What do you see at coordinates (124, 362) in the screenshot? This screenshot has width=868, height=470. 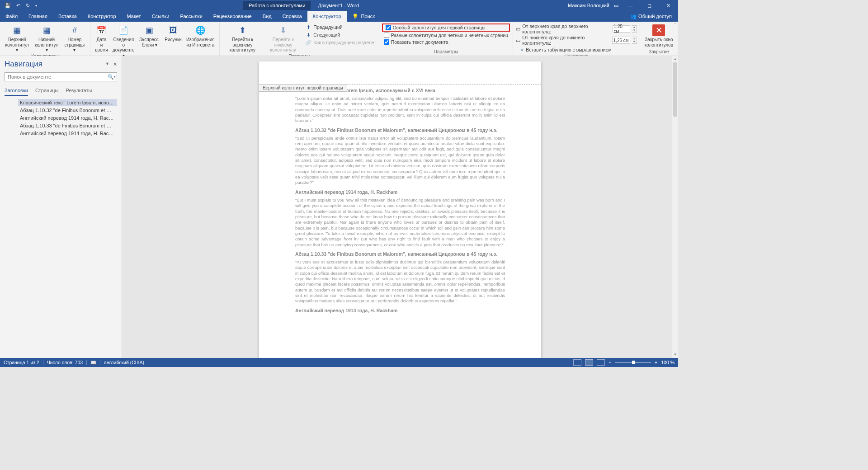 I see `status-language: английский (США)` at bounding box center [124, 362].